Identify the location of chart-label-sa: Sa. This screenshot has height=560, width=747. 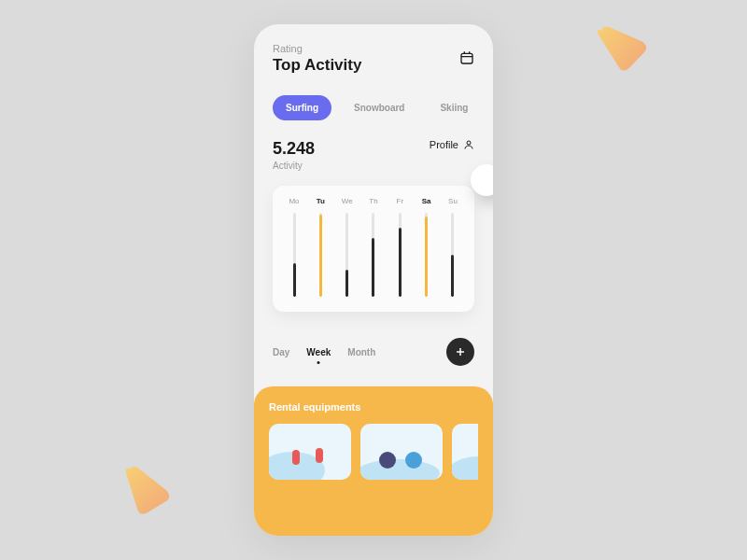
(427, 202).